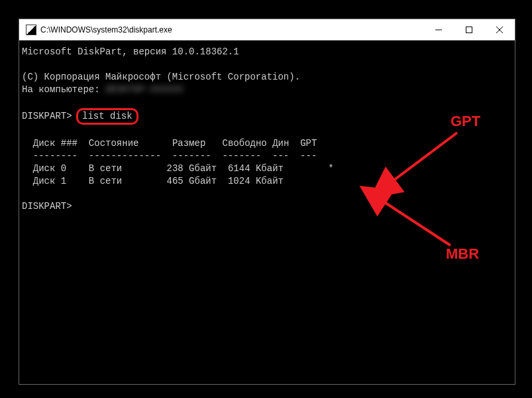  What do you see at coordinates (191, 168) in the screenshot?
I see `row0-size: 238 Gбайт` at bounding box center [191, 168].